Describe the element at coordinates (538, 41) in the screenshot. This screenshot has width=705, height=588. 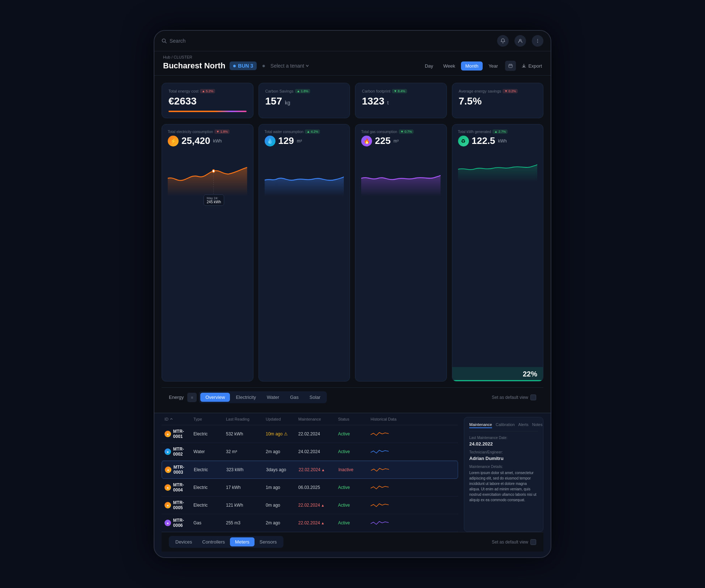
I see `more-icon` at that location.